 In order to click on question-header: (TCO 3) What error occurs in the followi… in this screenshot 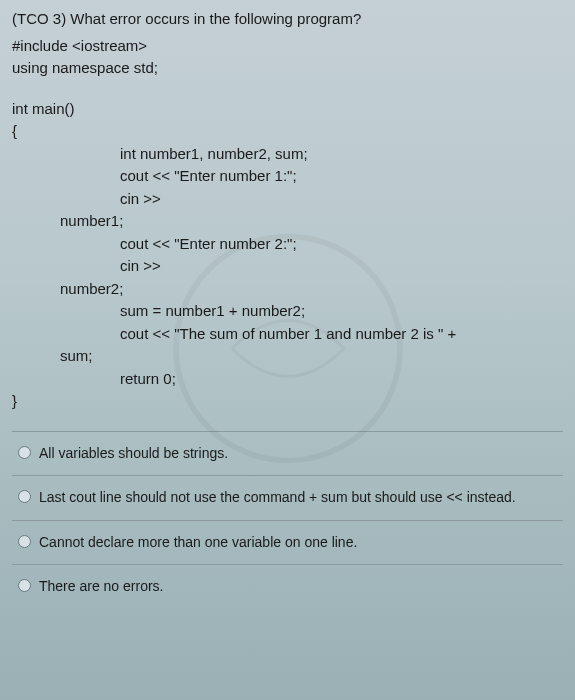, I will do `click(288, 20)`.